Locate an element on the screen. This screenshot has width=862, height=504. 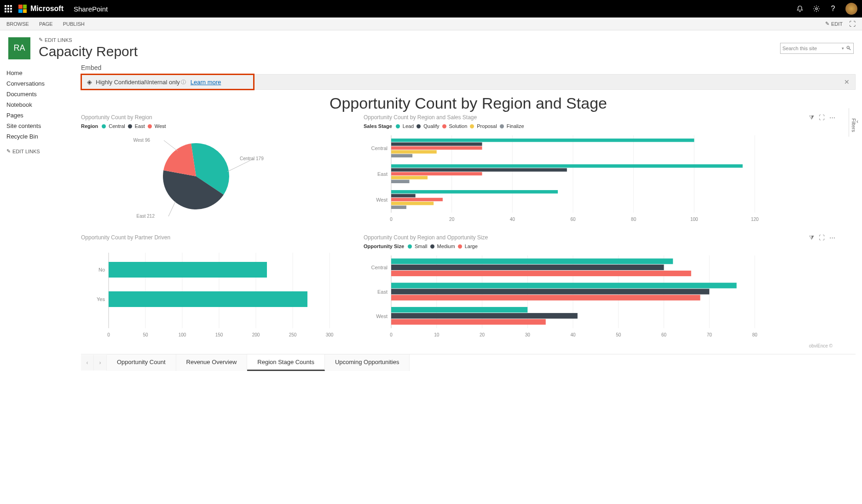
legend-item: Central is located at coordinates (117, 126).